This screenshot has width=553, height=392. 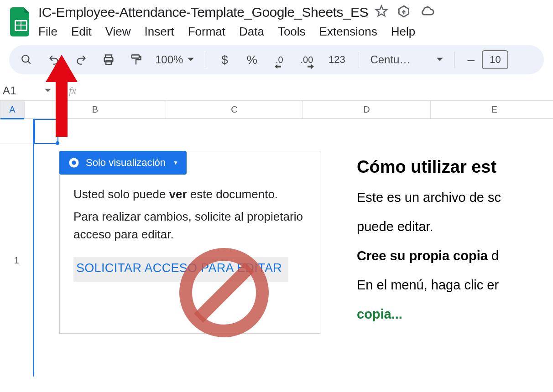 What do you see at coordinates (73, 91) in the screenshot?
I see `formula-bar-fx: fx` at bounding box center [73, 91].